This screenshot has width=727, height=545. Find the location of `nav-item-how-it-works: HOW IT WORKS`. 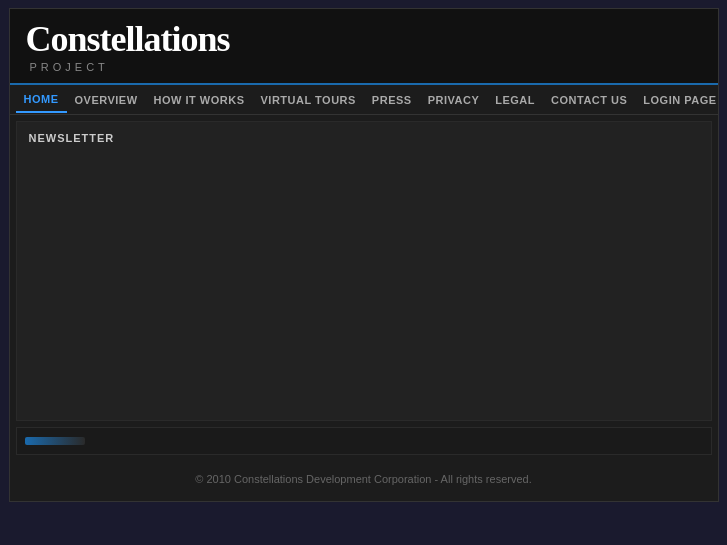

nav-item-how-it-works: HOW IT WORKS is located at coordinates (200, 100).